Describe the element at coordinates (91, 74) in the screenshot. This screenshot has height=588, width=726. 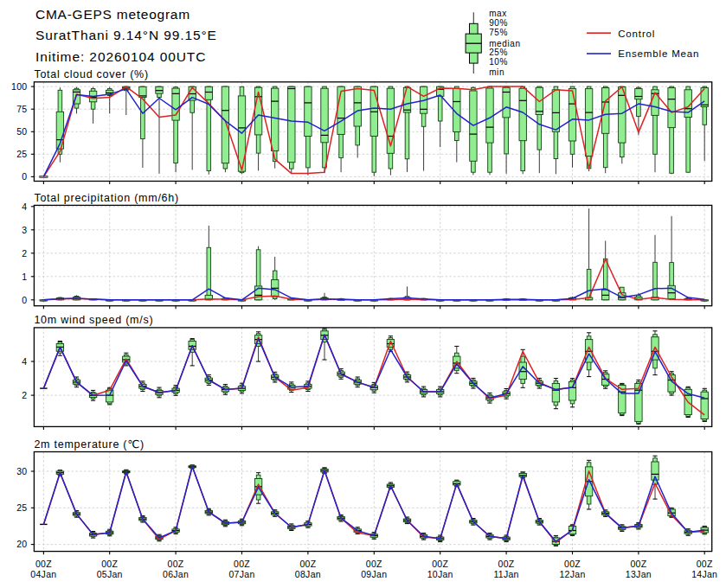
I see `svg-text: Total cloud cover (%)` at that location.